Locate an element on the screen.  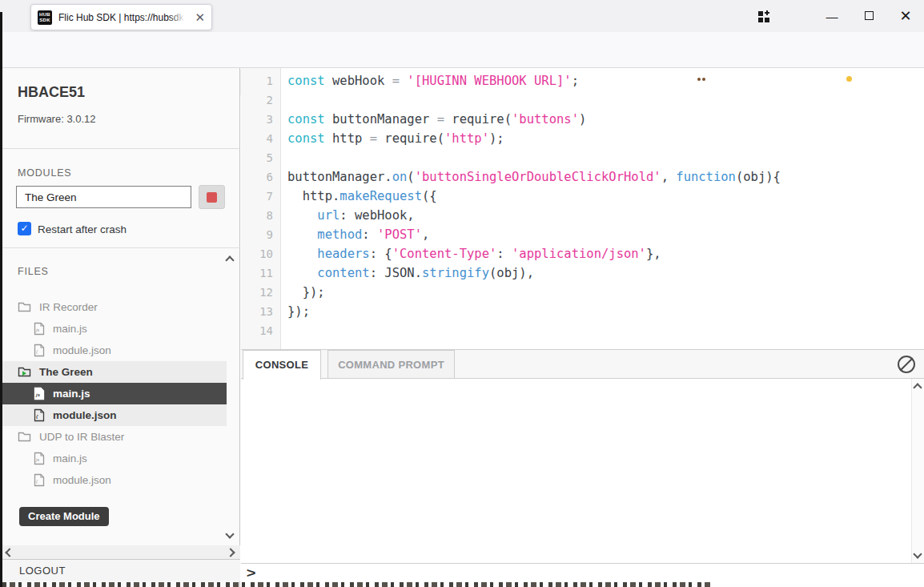
line-number: 5 is located at coordinates (261, 158).